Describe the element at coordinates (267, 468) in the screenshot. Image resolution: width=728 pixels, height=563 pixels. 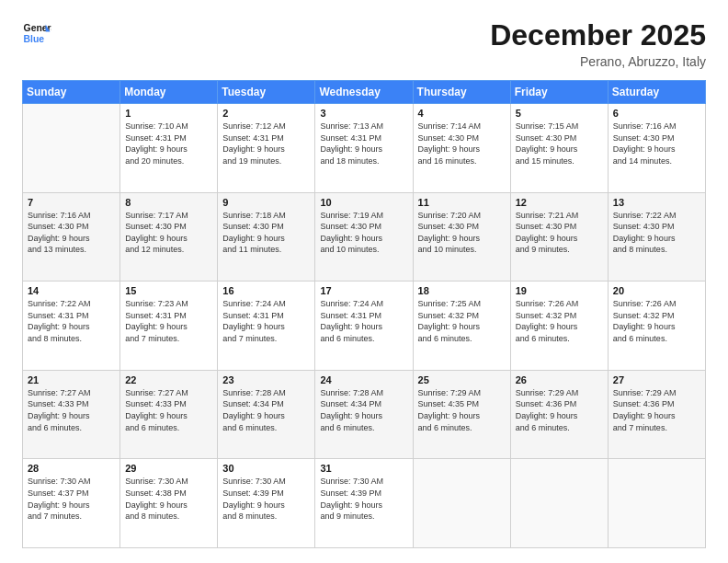
I see `day-number: 30` at that location.